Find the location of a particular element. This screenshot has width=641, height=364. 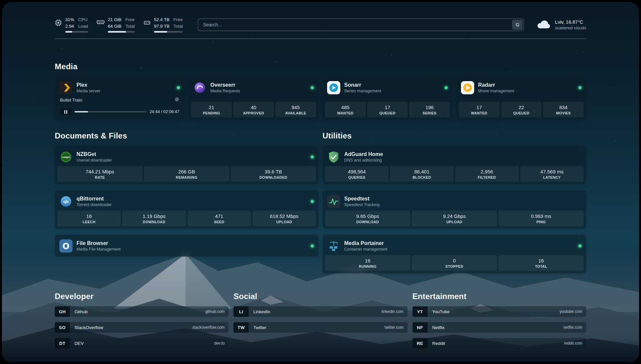

cpu-usage-bar is located at coordinates (76, 32).